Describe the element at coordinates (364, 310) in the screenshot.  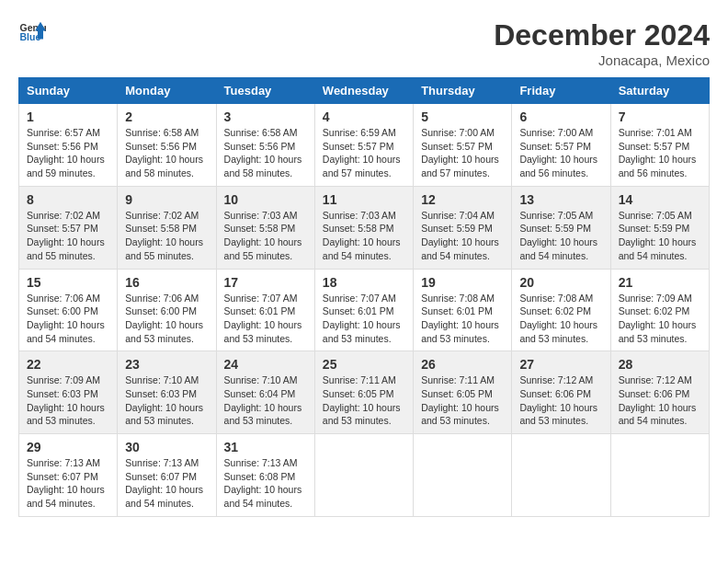
I see `calendar-week-row: 15Sunrise: 7:06 AMSunset: 6:00 PMDayligh…` at that location.